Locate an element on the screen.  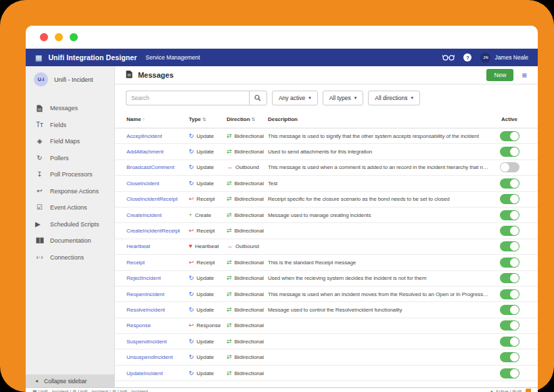
message-name-link: SuspendIncident is located at coordinates (156, 342).